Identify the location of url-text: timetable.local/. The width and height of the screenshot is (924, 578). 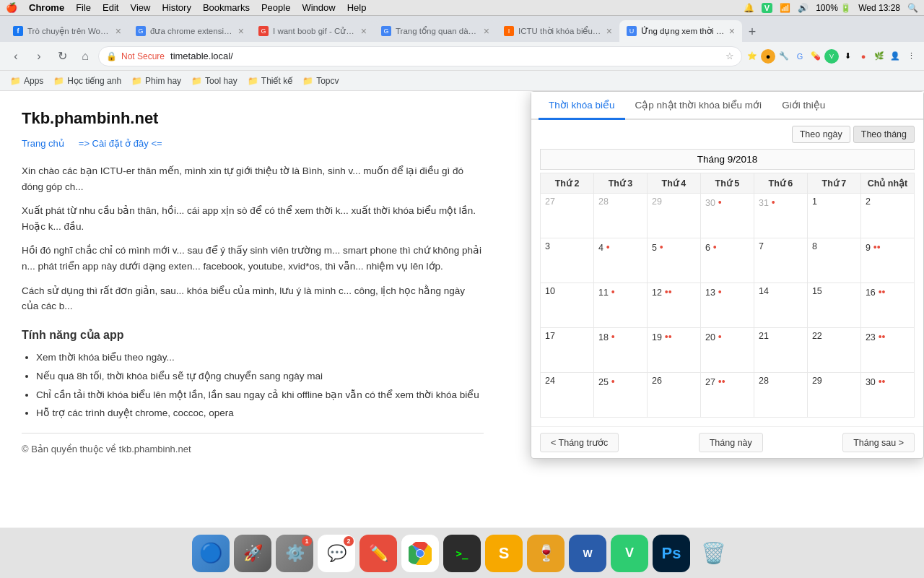
(446, 56).